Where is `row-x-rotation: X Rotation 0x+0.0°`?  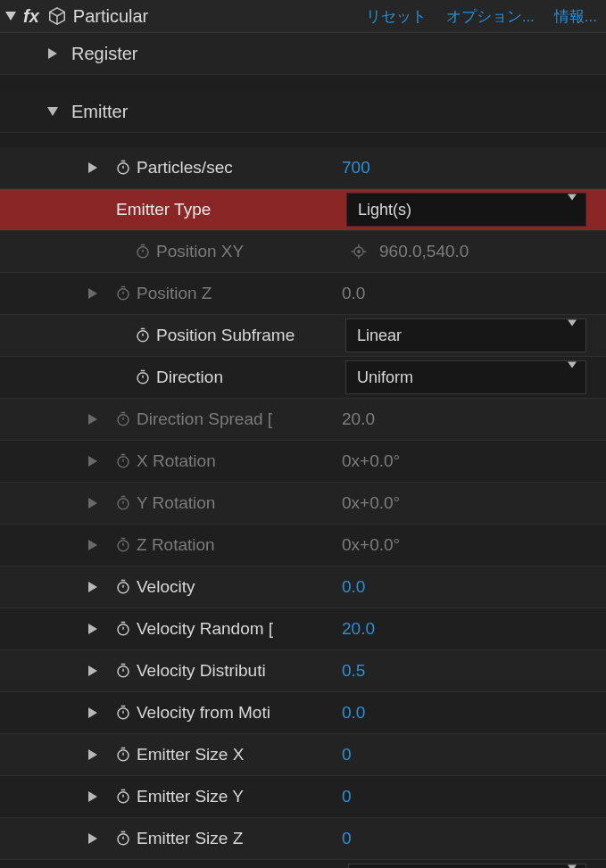
row-x-rotation: X Rotation 0x+0.0° is located at coordinates (303, 462).